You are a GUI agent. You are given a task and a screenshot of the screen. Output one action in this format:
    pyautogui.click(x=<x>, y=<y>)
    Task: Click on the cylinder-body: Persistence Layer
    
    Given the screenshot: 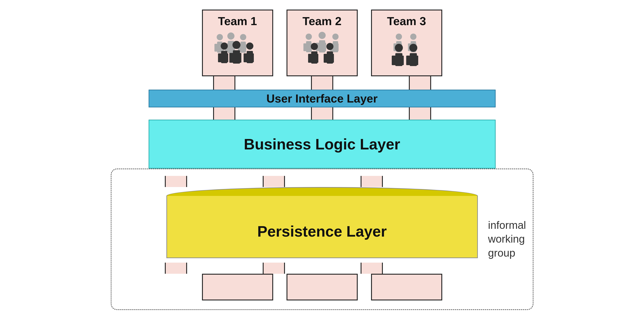 What is the action you would take?
    pyautogui.click(x=322, y=227)
    